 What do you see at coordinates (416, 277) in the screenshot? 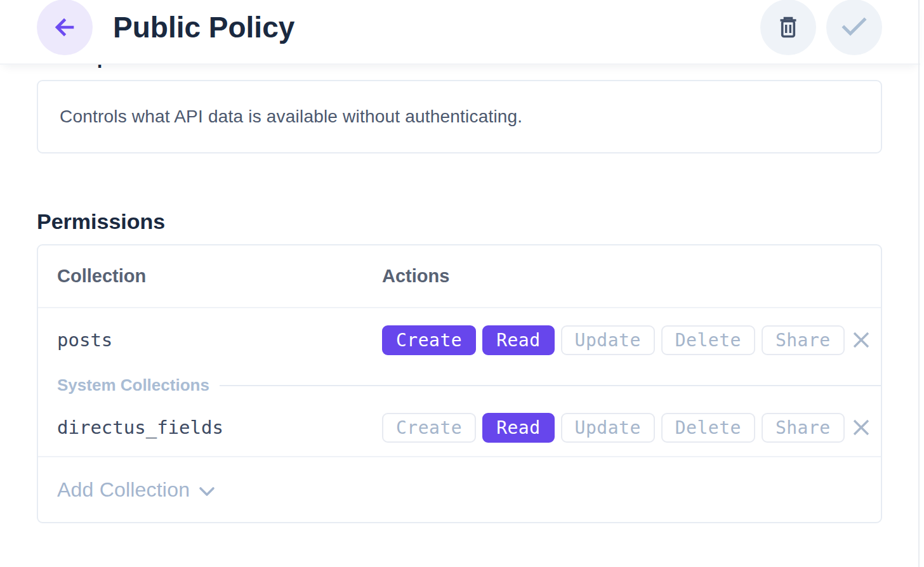
I see `column-header-actions: Actions` at bounding box center [416, 277].